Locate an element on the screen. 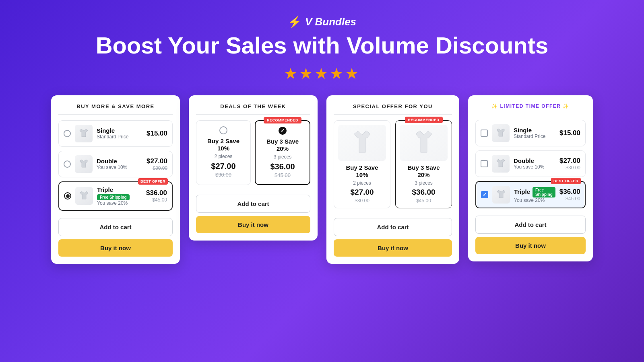 This screenshot has height=362, width=644. badge-recommended-card3: RECOMMENDED is located at coordinates (423, 120).